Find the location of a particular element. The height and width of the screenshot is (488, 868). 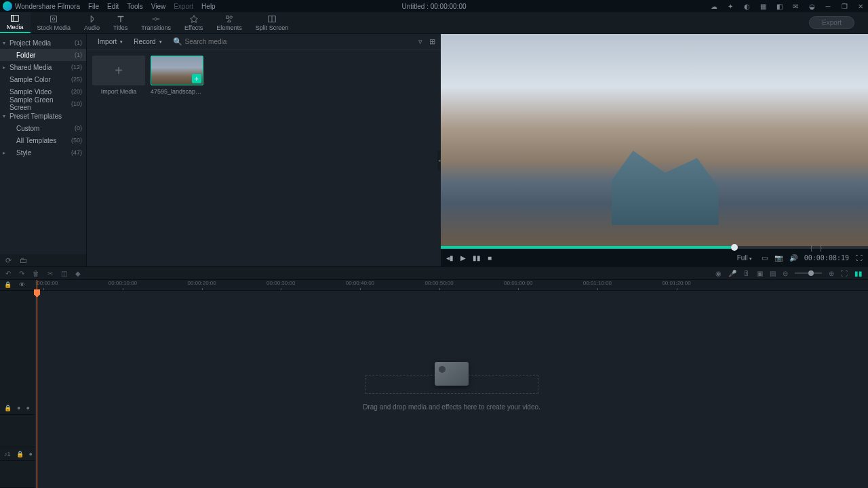

track-headers: 🔒 👁 🔒 ● ● ♪1 🔒 ● is located at coordinates (18, 384).